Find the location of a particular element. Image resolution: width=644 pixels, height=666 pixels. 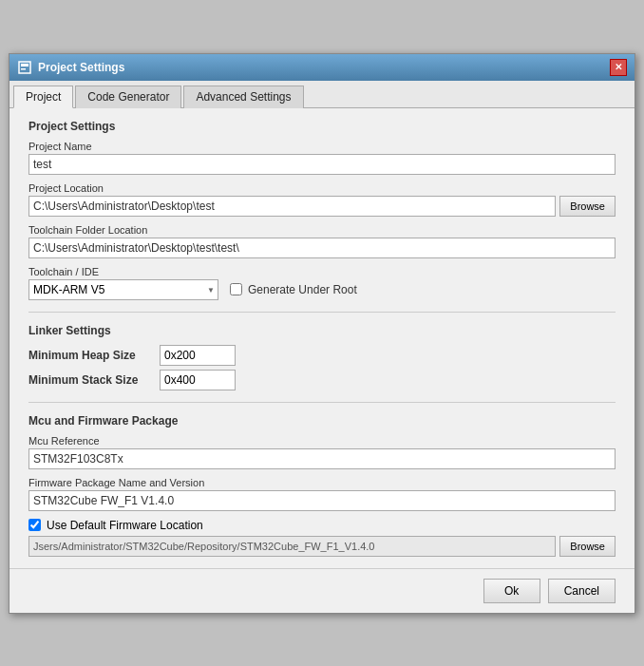

mcu-reference-input is located at coordinates (322, 459).